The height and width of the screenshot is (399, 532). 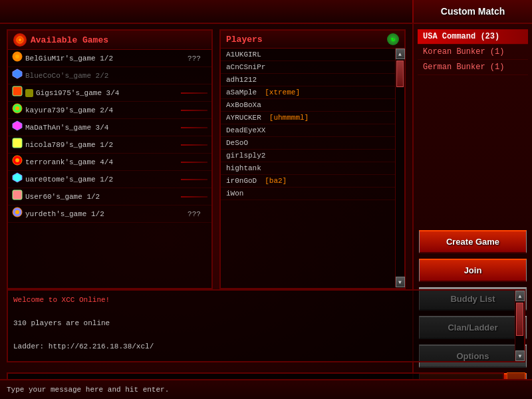 I want to click on game-name: uare0tome's_game 1/2, so click(x=102, y=180).